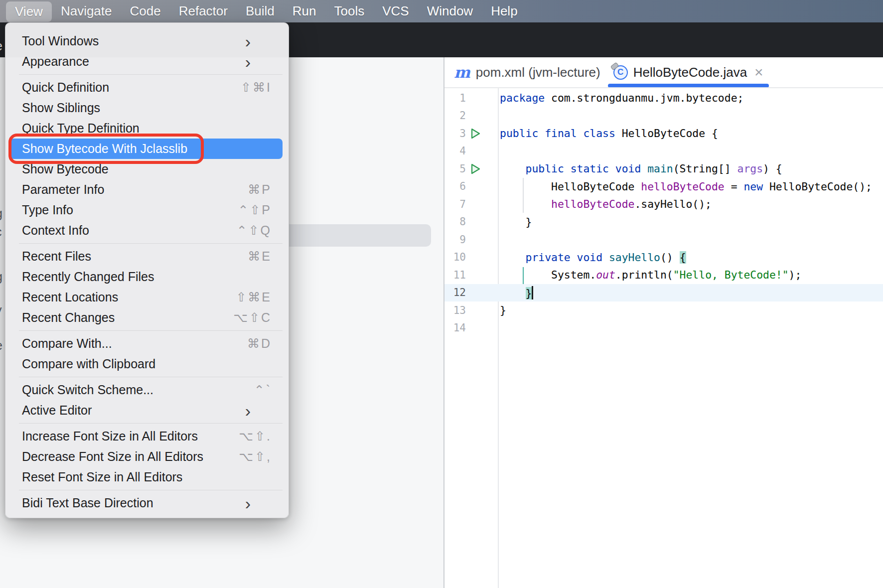 Image resolution: width=883 pixels, height=588 pixels. Describe the element at coordinates (146, 129) in the screenshot. I see `menu-item-quick-type-definition: Quick Type Definition` at that location.